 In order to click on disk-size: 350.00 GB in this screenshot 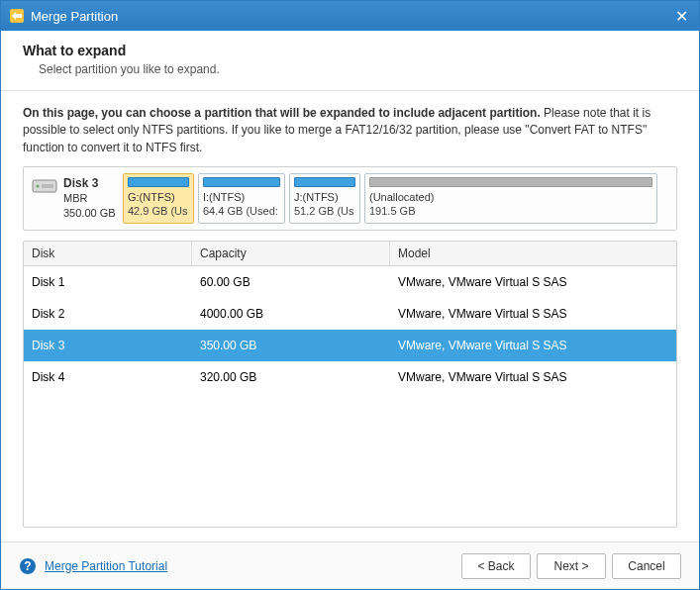, I will do `click(89, 214)`.